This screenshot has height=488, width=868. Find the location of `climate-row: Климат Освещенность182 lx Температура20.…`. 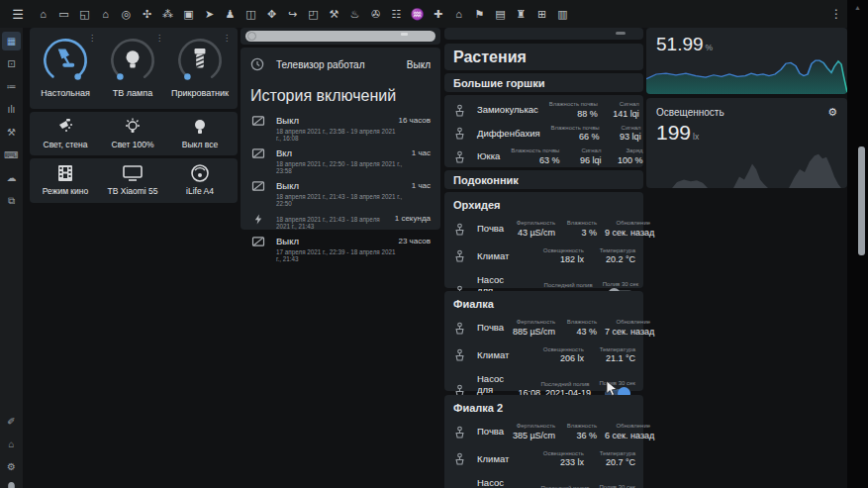

climate-row: Климат Освещенность182 lx Температура20.… is located at coordinates (544, 256).